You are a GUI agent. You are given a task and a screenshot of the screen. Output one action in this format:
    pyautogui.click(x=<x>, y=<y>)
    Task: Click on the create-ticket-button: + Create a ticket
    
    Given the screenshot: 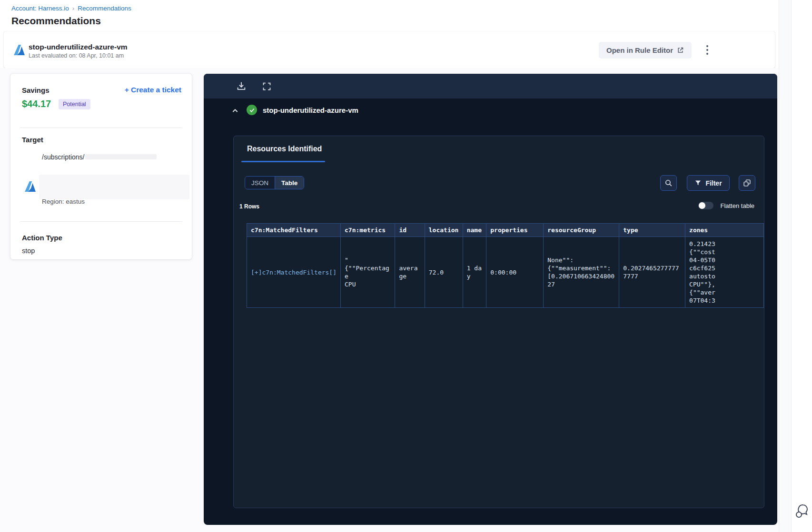 What is the action you would take?
    pyautogui.click(x=153, y=90)
    